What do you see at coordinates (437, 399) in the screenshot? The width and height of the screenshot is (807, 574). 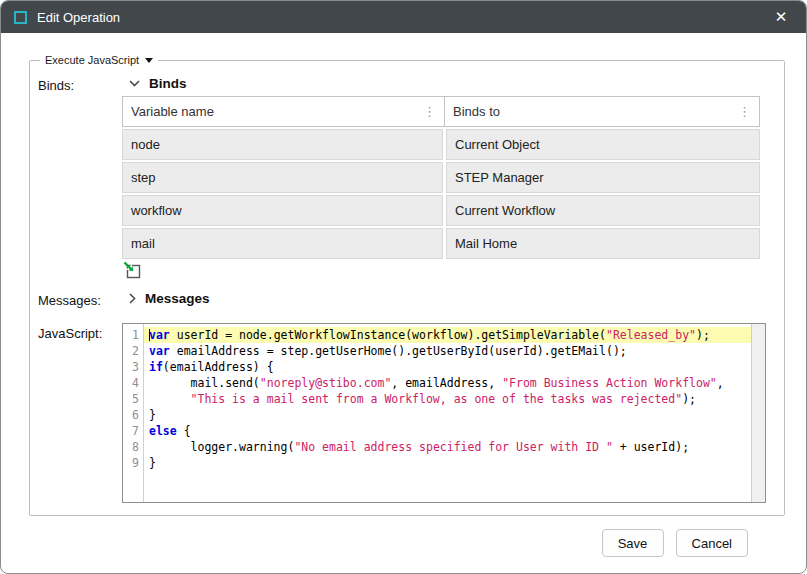 I see `code-segment: "This is a mail sent from a Workflow, as…` at bounding box center [437, 399].